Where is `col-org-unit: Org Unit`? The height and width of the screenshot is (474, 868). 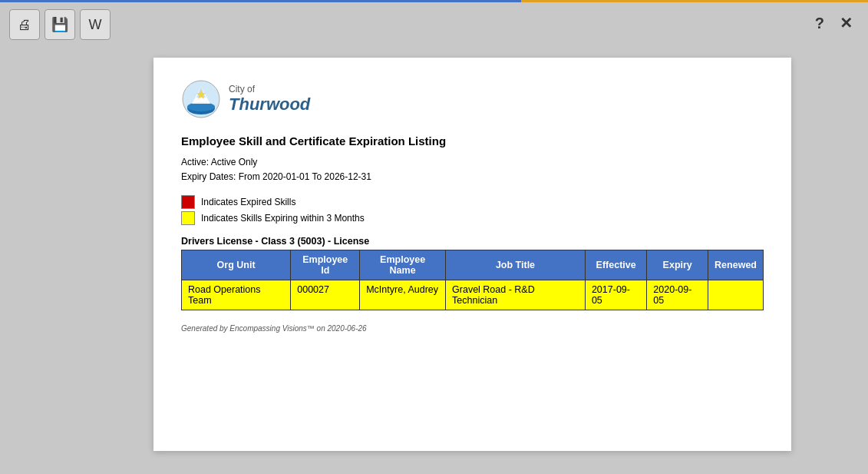 col-org-unit: Org Unit is located at coordinates (236, 266).